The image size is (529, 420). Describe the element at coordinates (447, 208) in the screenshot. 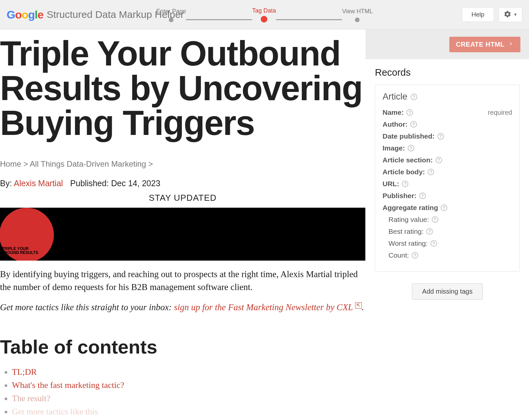

I see `field-aggregate-rating: Aggregate rating` at that location.